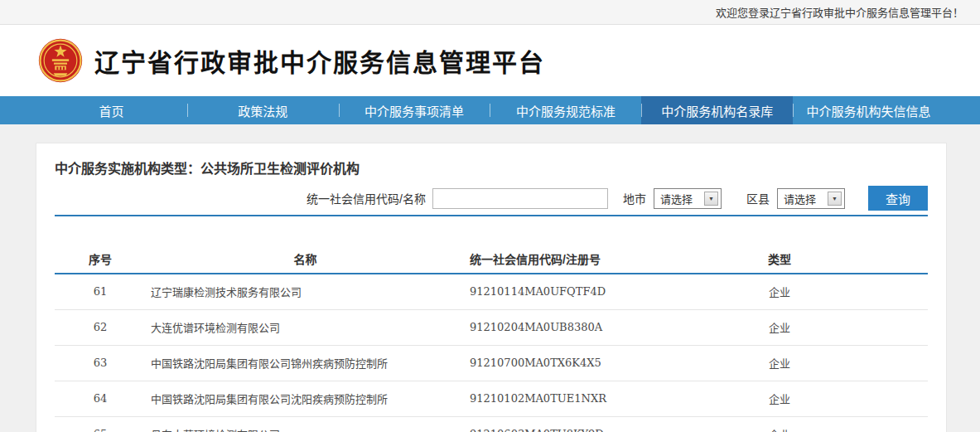 The image size is (980, 432). What do you see at coordinates (811, 199) in the screenshot?
I see `district-select: 请选择 ▼` at bounding box center [811, 199].